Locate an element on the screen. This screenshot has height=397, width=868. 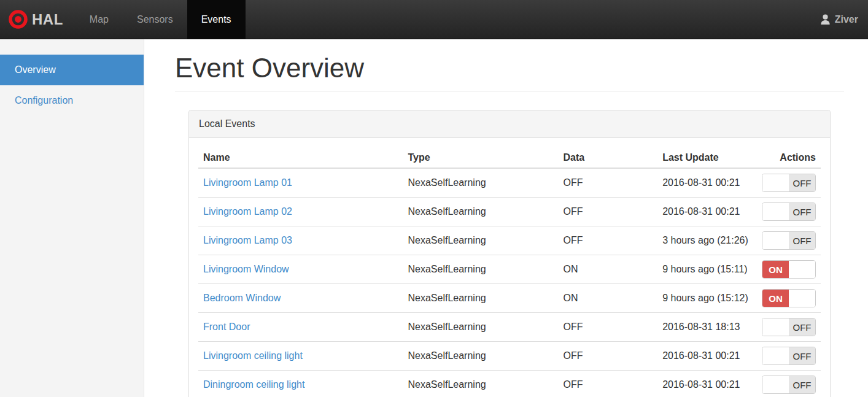
table-header-row: Name Type Data Last Update Actions is located at coordinates (510, 158).